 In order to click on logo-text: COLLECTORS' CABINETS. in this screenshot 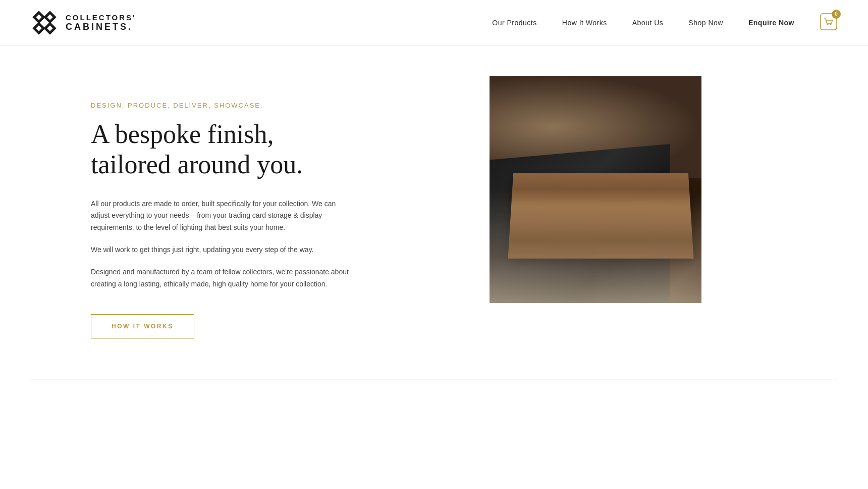, I will do `click(101, 23)`.